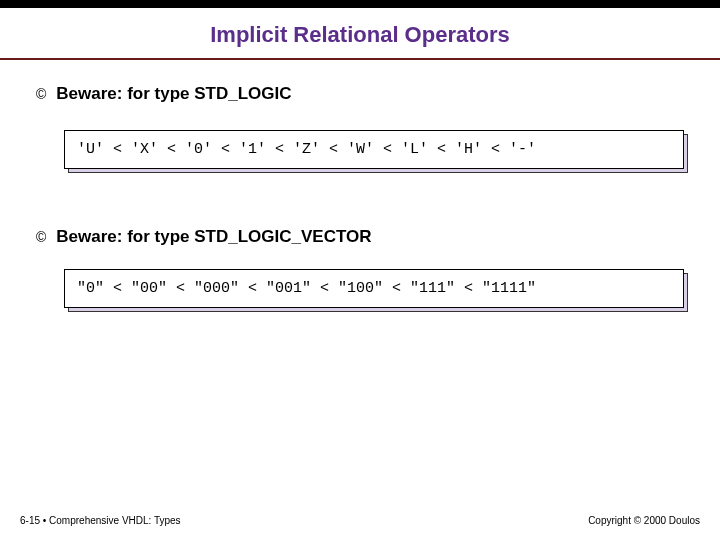 The width and height of the screenshot is (720, 540). I want to click on codebox-1-wrap: 'U' < 'X' < '0' < '1' < 'Z' < 'W' < 'L' …, so click(374, 150).